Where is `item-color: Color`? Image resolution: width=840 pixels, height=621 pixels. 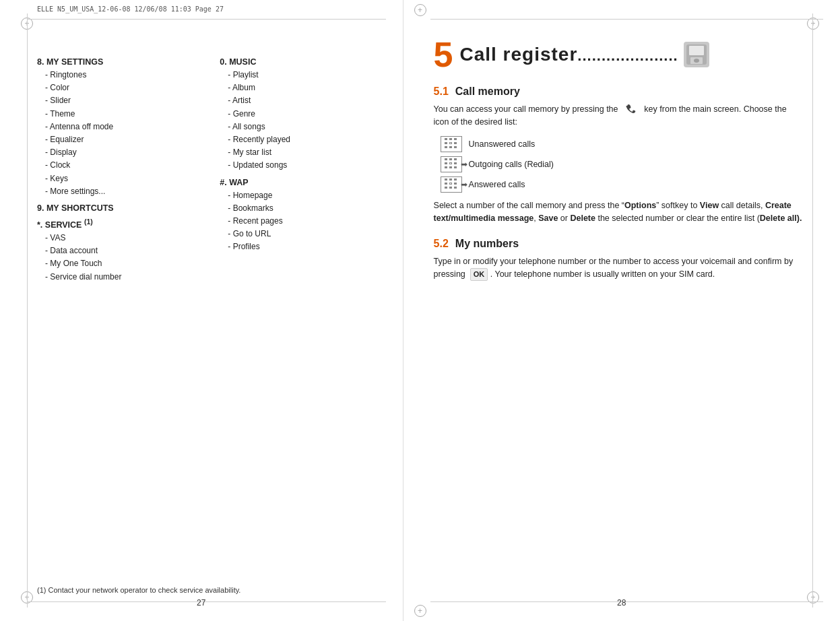
item-color: Color is located at coordinates (119, 88).